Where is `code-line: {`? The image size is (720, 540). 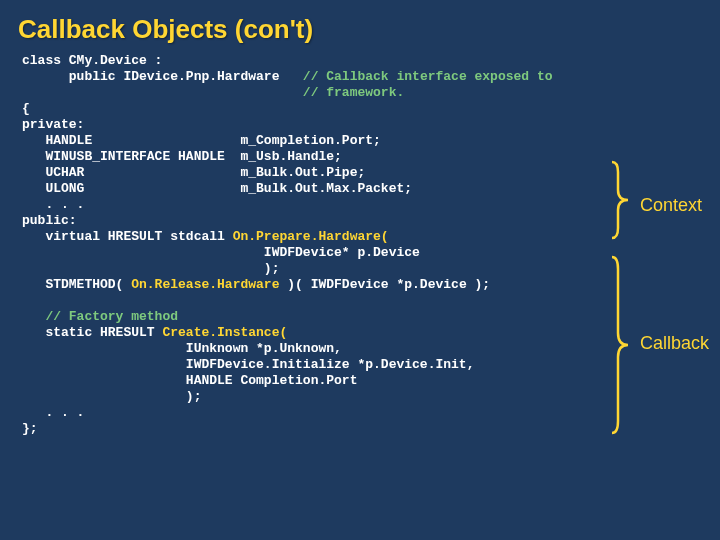 code-line: { is located at coordinates (26, 108).